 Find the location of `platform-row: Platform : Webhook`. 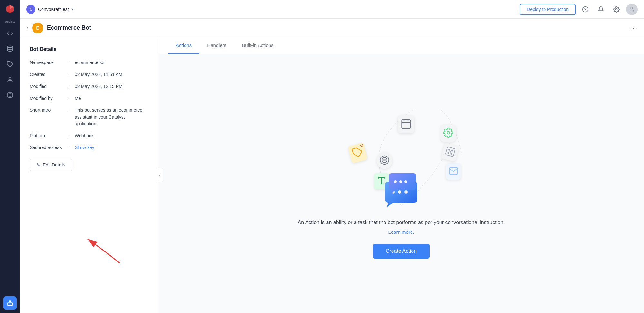

platform-row: Platform : Webhook is located at coordinates (89, 136).